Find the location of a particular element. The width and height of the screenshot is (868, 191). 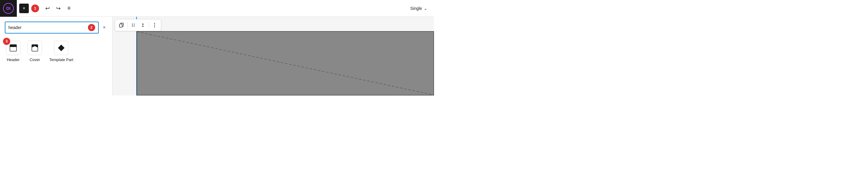

chevron-down-icon: ⌄ is located at coordinates (426, 8).